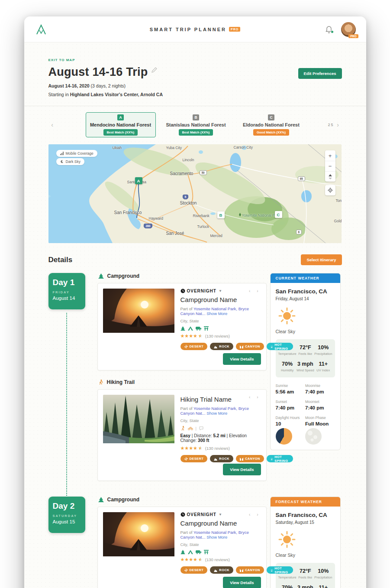 The image size is (390, 588). What do you see at coordinates (320, 74) in the screenshot?
I see `edit-preferences-button: Edit Preferences` at bounding box center [320, 74].